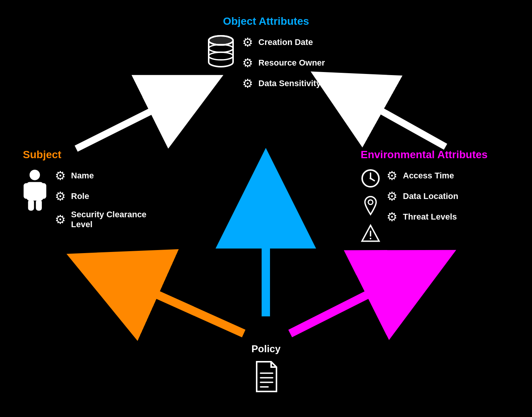  What do you see at coordinates (221, 51) in the screenshot?
I see `database-icon` at bounding box center [221, 51].